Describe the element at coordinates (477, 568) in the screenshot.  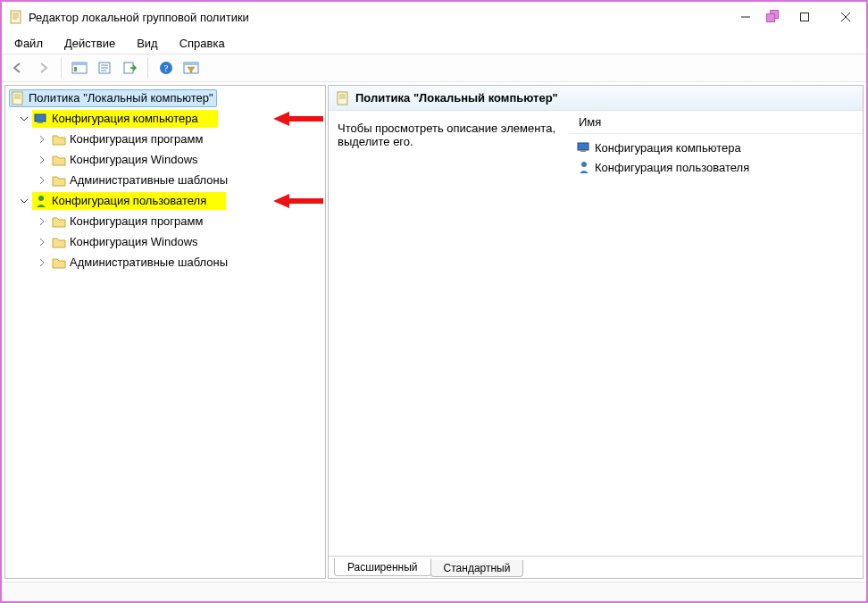
I see `tab-standard: Стандартный` at that location.